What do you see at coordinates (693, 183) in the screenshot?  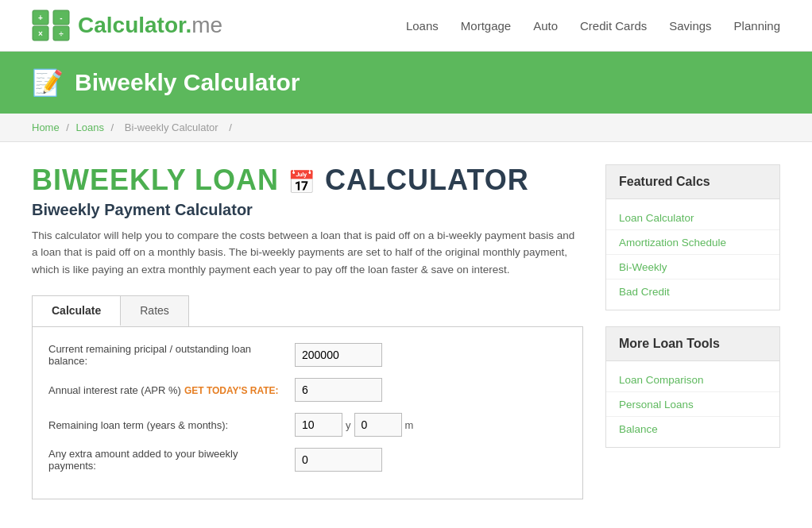 I see `featured-calcs-header: Featured Calcs` at bounding box center [693, 183].